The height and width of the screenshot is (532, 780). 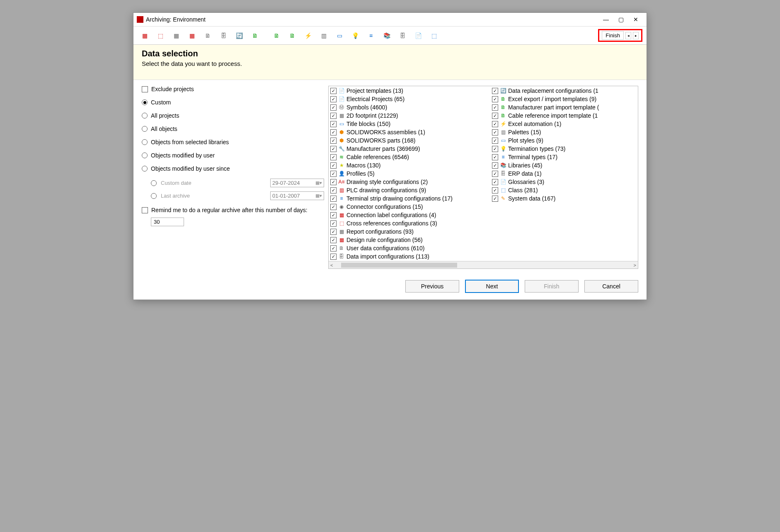 What do you see at coordinates (339, 36) in the screenshot?
I see `toolbar-icon-13: ▭` at bounding box center [339, 36].